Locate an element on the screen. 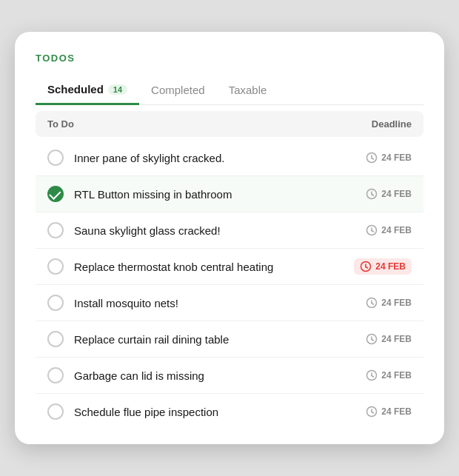 The image size is (459, 476). tab-scheduled: Scheduled 14 is located at coordinates (87, 90).